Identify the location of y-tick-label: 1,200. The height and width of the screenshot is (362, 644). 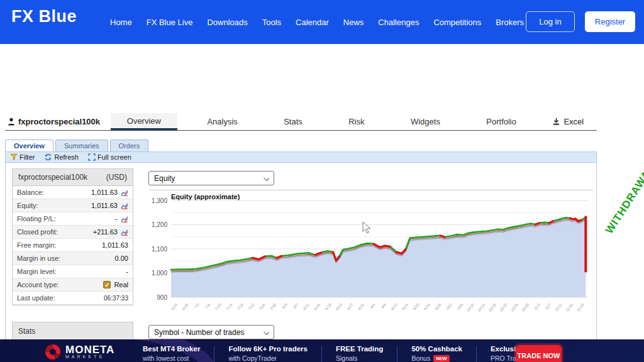
(160, 225).